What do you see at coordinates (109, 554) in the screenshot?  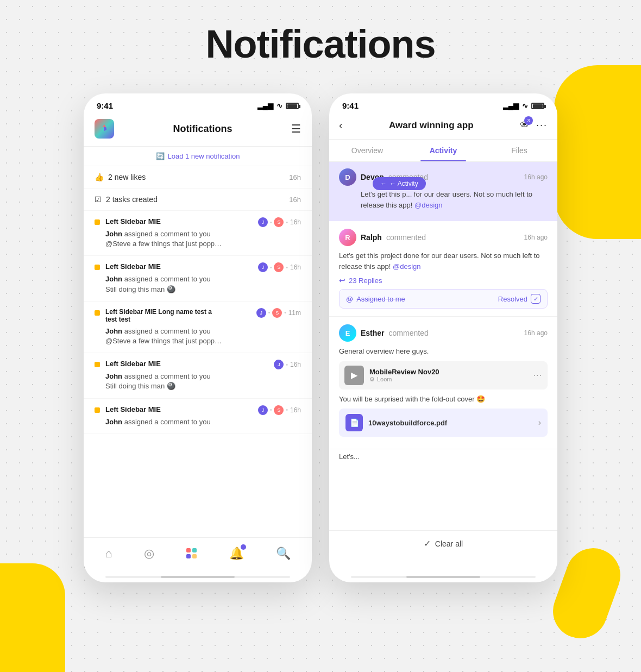 I see `nav-home: ⌂` at bounding box center [109, 554].